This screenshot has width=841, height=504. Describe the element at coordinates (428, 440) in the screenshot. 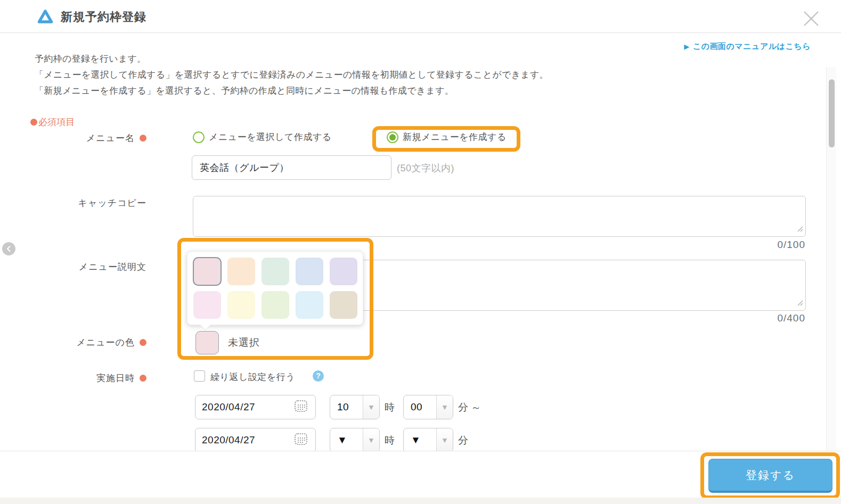

I see `end-minute-select: ▼ ▼` at that location.